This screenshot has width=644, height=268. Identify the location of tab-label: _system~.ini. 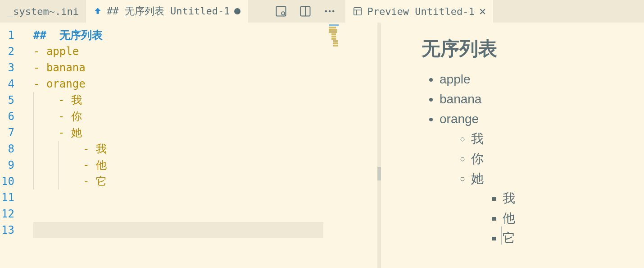
(43, 12).